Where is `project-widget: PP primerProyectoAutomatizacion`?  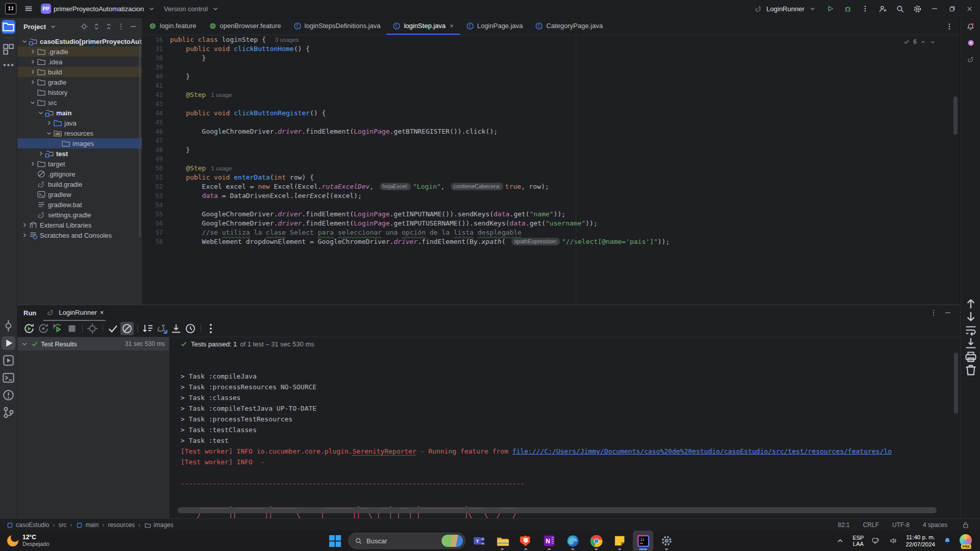
project-widget: PP primerProyectoAutomatizacion is located at coordinates (99, 9).